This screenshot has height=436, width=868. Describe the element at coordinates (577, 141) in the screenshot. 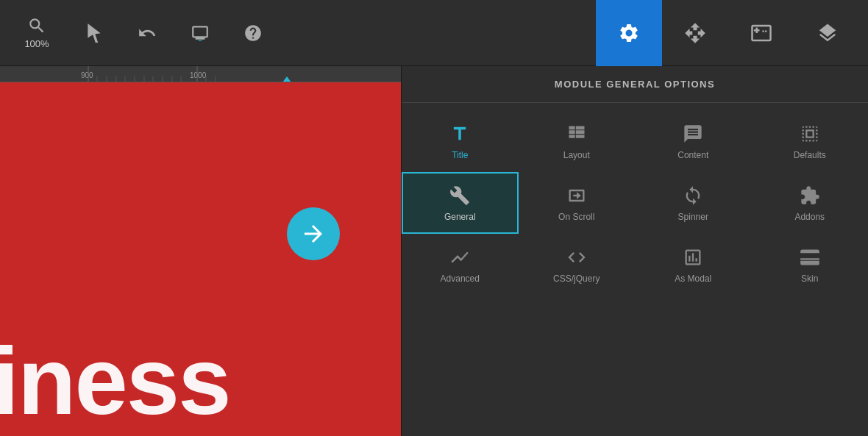

I see `option-layout: Layout` at that location.